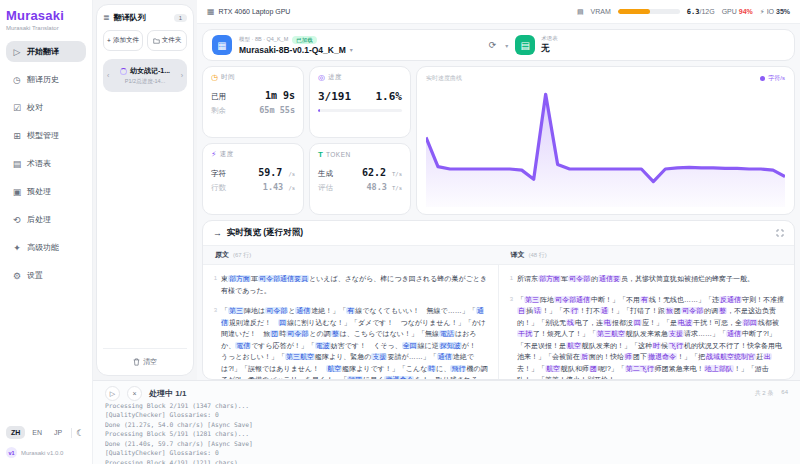 This screenshot has width=800, height=464. Describe the element at coordinates (446, 444) in the screenshot. I see `log-line: Done (21.40s, 59.7 char/s) [Async Save]` at that location.